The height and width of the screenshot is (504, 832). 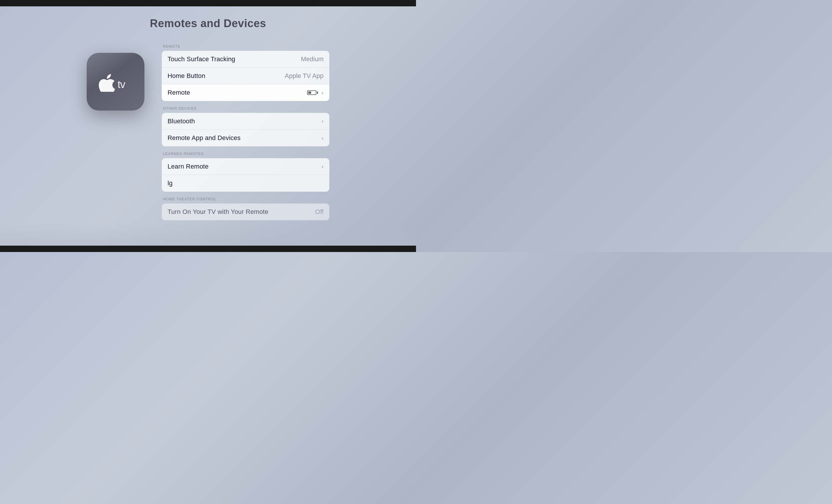 What do you see at coordinates (319, 212) in the screenshot?
I see `turn-on-tv-value: Off` at bounding box center [319, 212].